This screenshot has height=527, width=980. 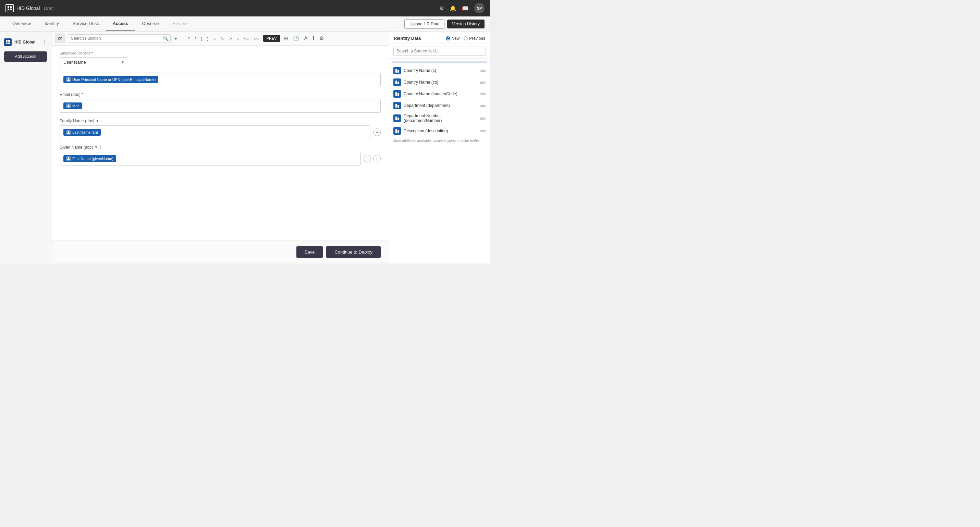 What do you see at coordinates (440, 51) in the screenshot?
I see `identity-search-input` at bounding box center [440, 51].